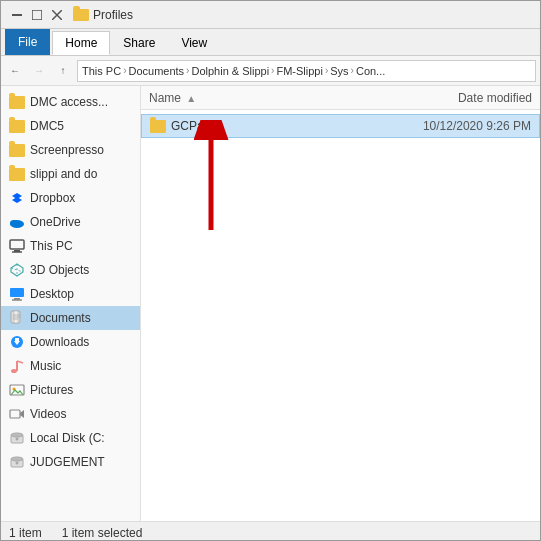  What do you see at coordinates (81, 43) in the screenshot?
I see `tab-home: Home` at bounding box center [81, 43].